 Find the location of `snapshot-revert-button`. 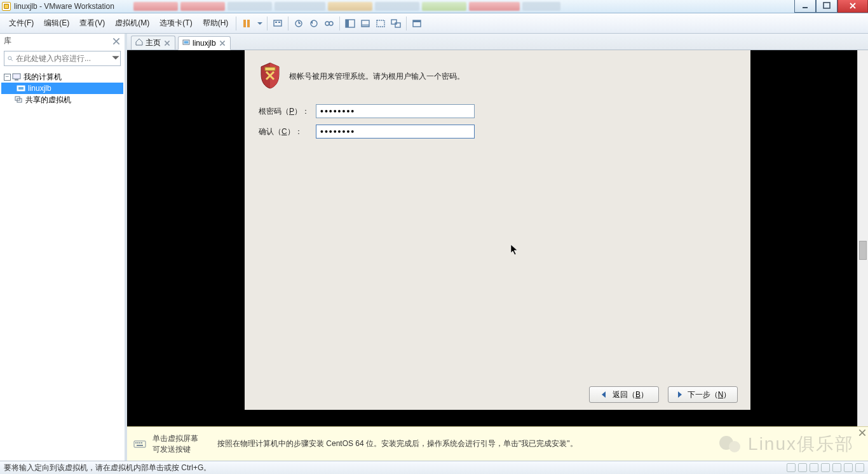

snapshot-revert-button is located at coordinates (314, 24).